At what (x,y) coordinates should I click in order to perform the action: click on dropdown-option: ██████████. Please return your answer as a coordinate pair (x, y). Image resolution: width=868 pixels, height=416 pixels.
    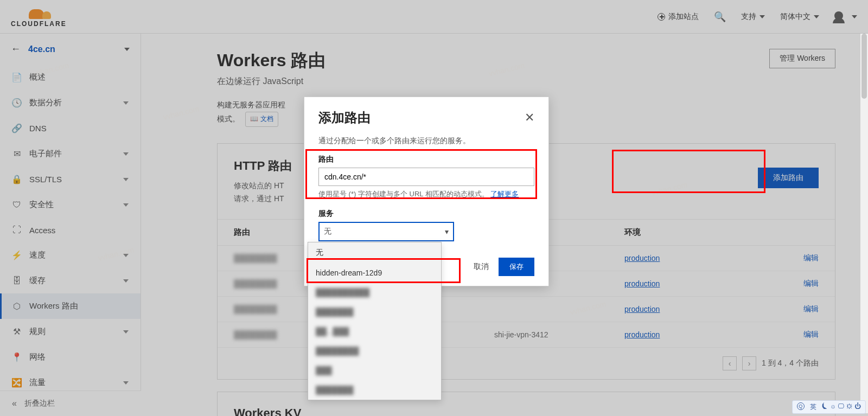
    Looking at the image, I should click on (374, 292).